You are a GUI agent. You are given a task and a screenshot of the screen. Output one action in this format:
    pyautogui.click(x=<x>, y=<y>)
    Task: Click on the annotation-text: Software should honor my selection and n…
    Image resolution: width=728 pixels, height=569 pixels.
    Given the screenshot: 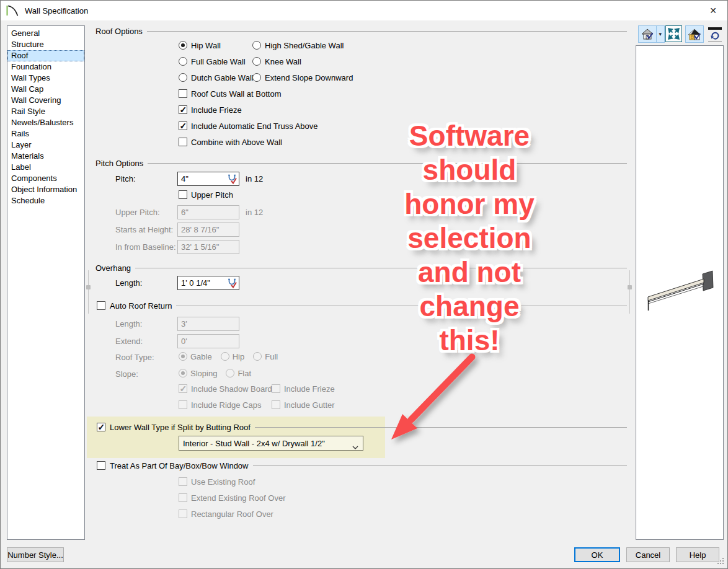 What is the action you would take?
    pyautogui.click(x=469, y=238)
    